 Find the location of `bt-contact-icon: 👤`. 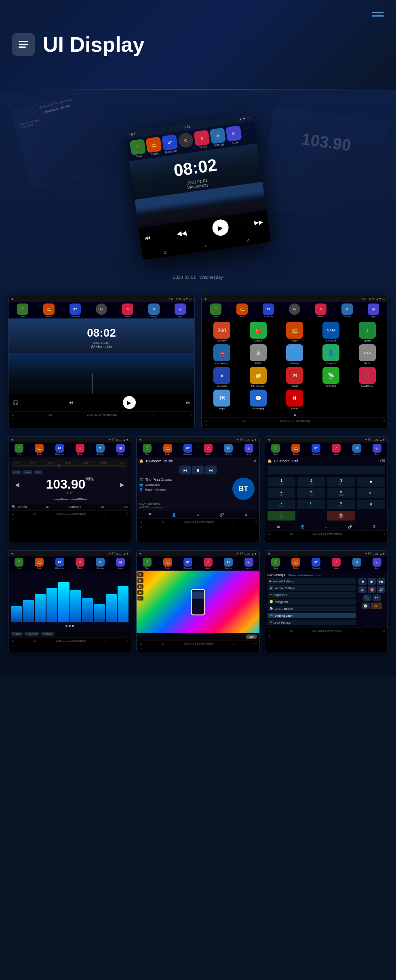

bt-contact-icon: 👤 is located at coordinates (174, 515).